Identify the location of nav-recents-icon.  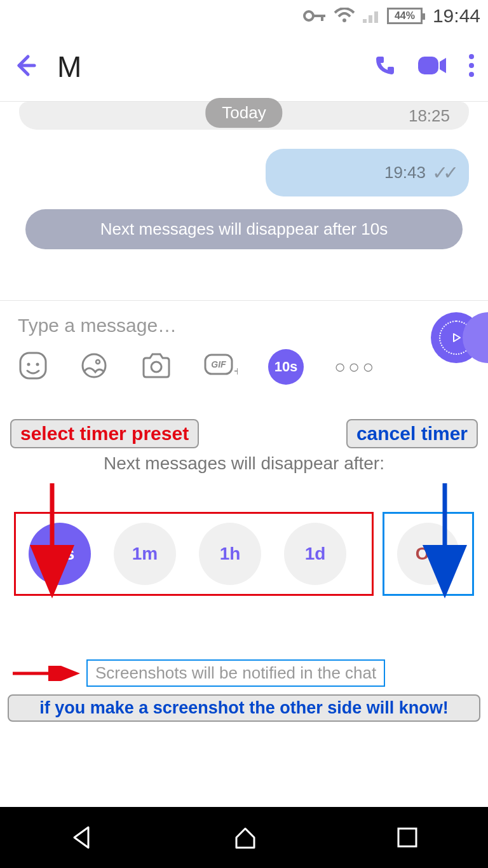
(407, 837).